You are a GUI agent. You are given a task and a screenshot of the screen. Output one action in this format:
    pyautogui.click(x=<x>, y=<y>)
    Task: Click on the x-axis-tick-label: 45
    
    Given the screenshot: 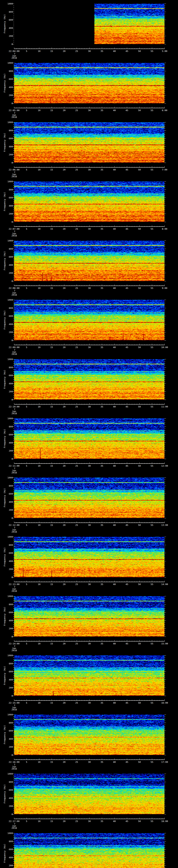 What is the action you would take?
    pyautogui.click(x=127, y=347)
    